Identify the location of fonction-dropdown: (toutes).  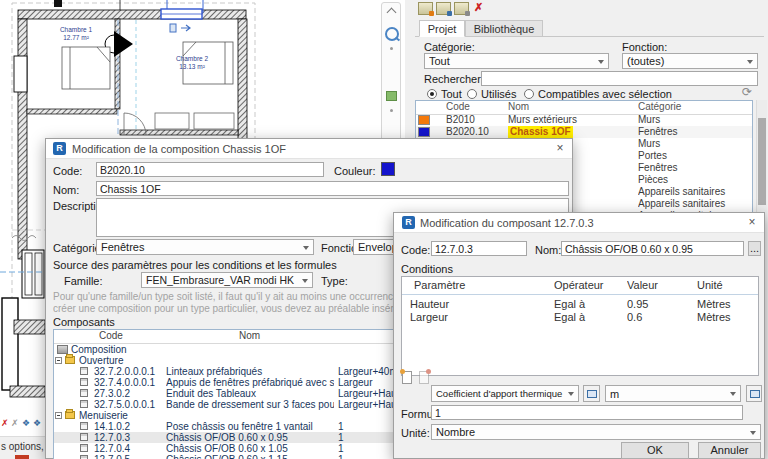
(690, 61).